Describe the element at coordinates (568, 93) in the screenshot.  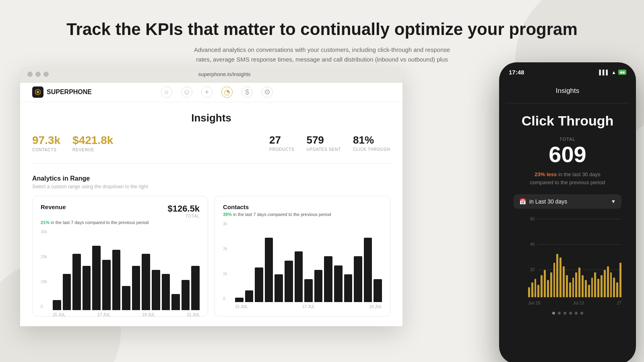
I see `phone-screen-title: Insights` at that location.